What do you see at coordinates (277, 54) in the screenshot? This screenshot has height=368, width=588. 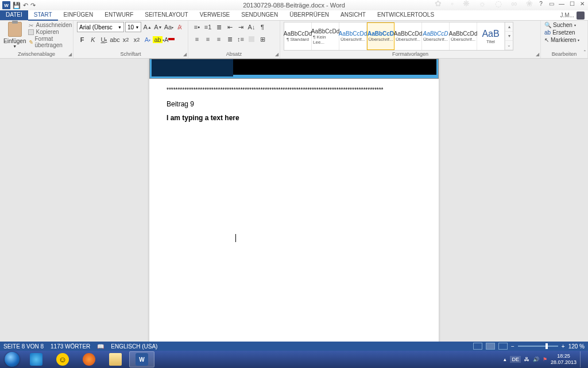 I see `para-launcher-icon: ◢` at bounding box center [277, 54].